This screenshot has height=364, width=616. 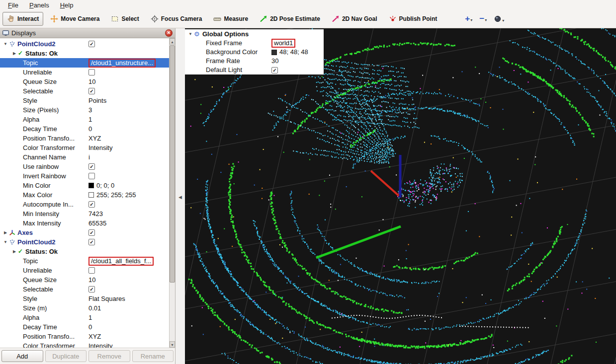 What do you see at coordinates (85, 100) in the screenshot?
I see `tree-row-style: StylePoints` at bounding box center [85, 100].